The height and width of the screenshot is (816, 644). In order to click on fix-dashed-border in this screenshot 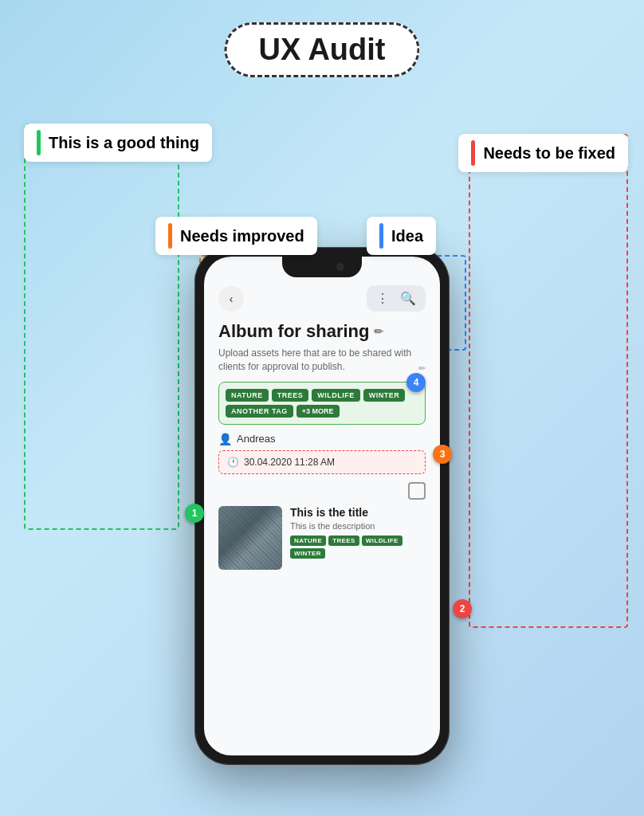, I will do `click(548, 381)`.